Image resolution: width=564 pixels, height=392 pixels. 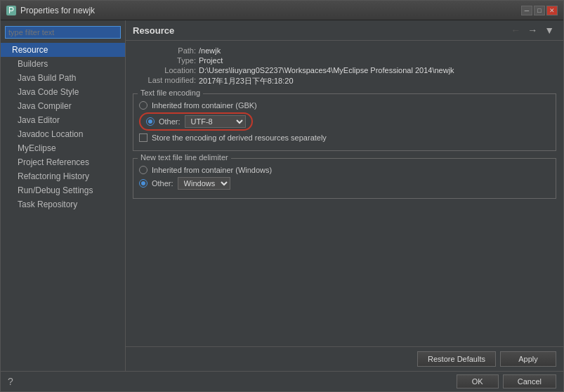 I want to click on minimize-button: ─, so click(x=527, y=11).